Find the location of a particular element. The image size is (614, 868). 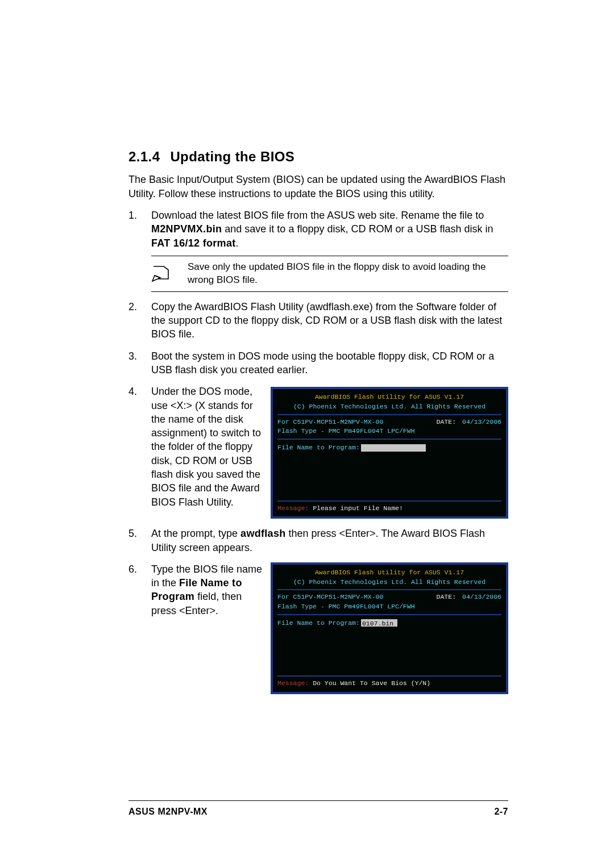

bios-msg-text: Please input File Name! is located at coordinates (358, 508).